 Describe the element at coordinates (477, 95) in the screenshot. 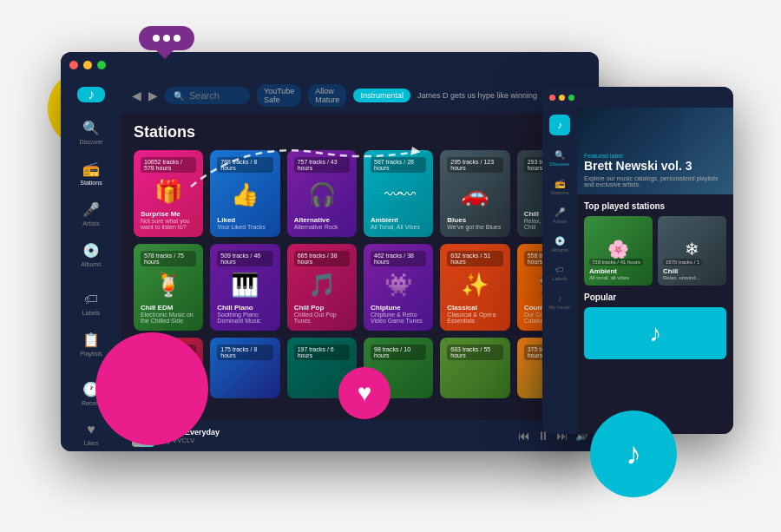

I see `user-info: James D gets us hype like winning` at that location.